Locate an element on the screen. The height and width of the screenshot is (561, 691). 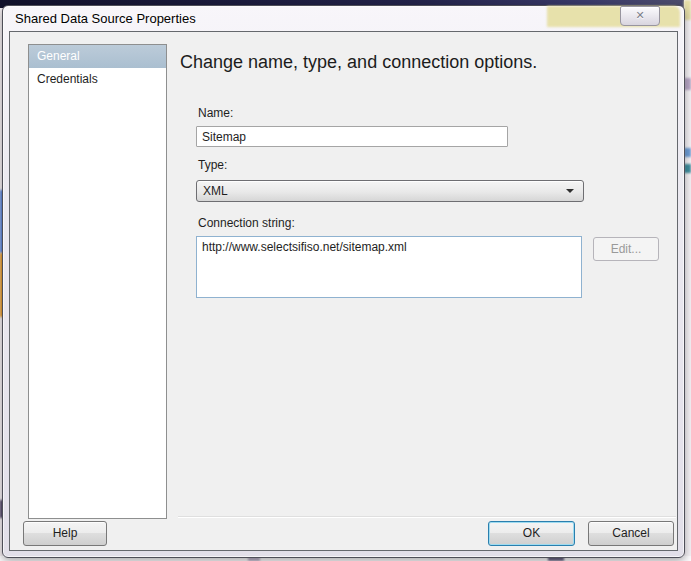
title-bar: Shared Data Source Properties ✕ is located at coordinates (344, 18).